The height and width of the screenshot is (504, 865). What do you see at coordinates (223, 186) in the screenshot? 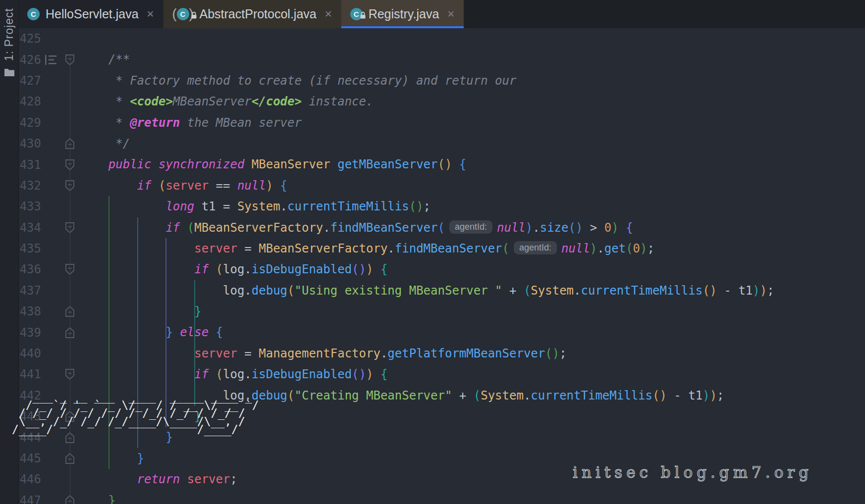
I see `token: ==` at bounding box center [223, 186].